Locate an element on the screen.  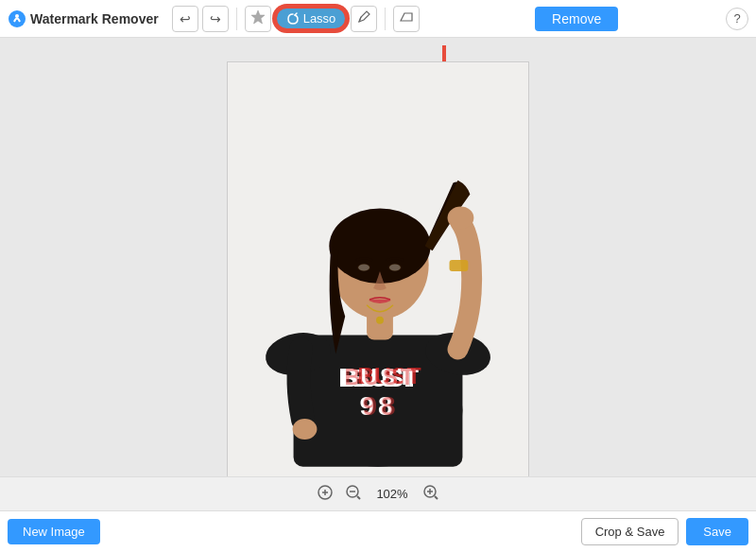
crop-save-button: Crop & Save is located at coordinates (630, 531).